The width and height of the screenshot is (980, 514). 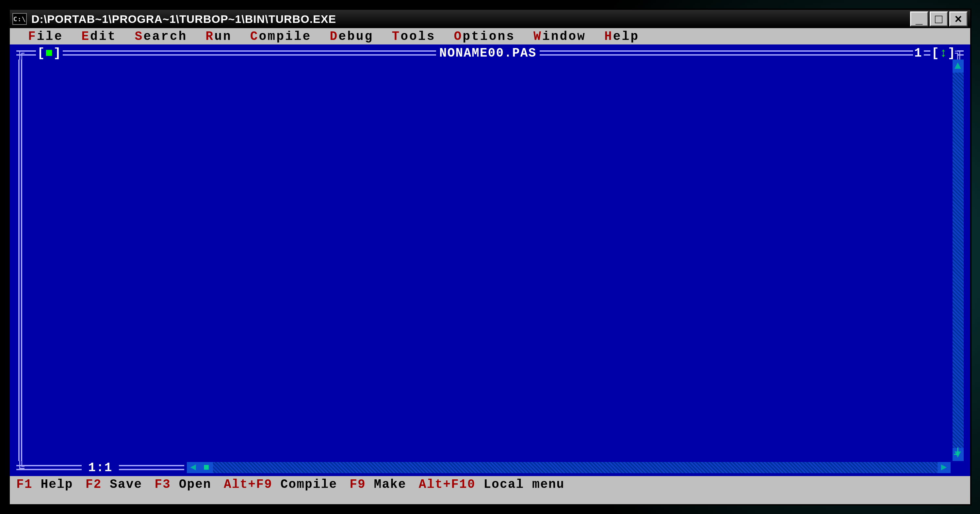 What do you see at coordinates (21, 260) in the screenshot?
I see `frame-left-inner` at bounding box center [21, 260].